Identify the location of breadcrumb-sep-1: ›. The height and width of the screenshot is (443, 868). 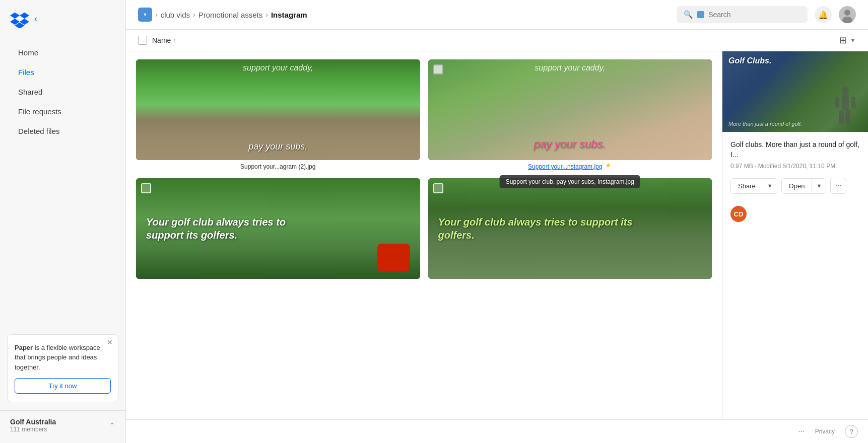
(156, 15).